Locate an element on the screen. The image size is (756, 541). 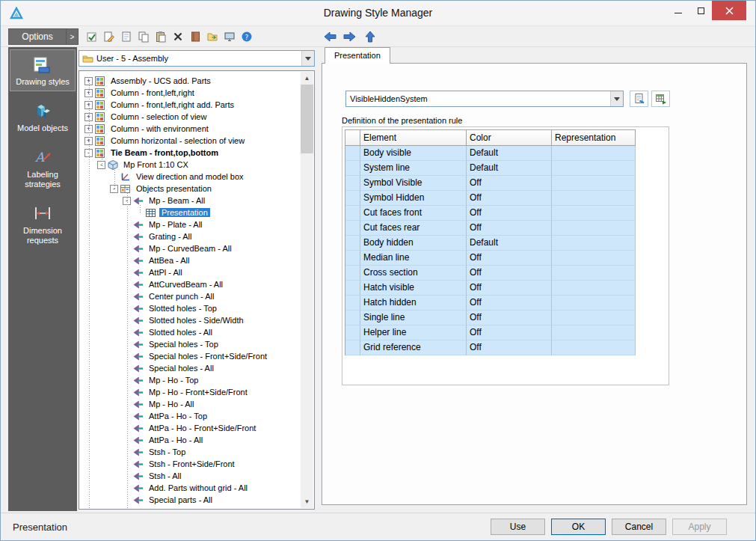
tree-node: Mp - CurvedBeam - All is located at coordinates (190, 248).